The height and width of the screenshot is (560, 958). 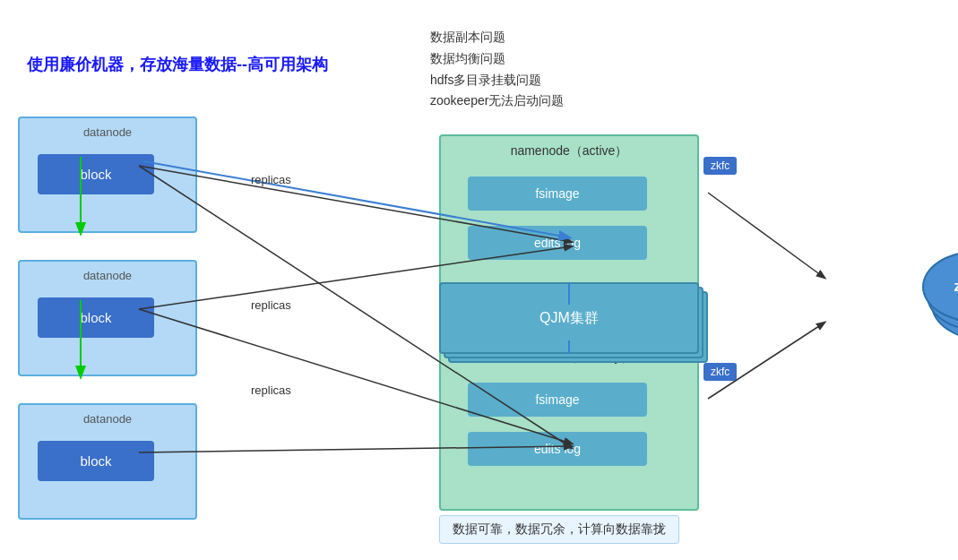 What do you see at coordinates (557, 194) in the screenshot?
I see `fsimage-active: fsimage` at bounding box center [557, 194].